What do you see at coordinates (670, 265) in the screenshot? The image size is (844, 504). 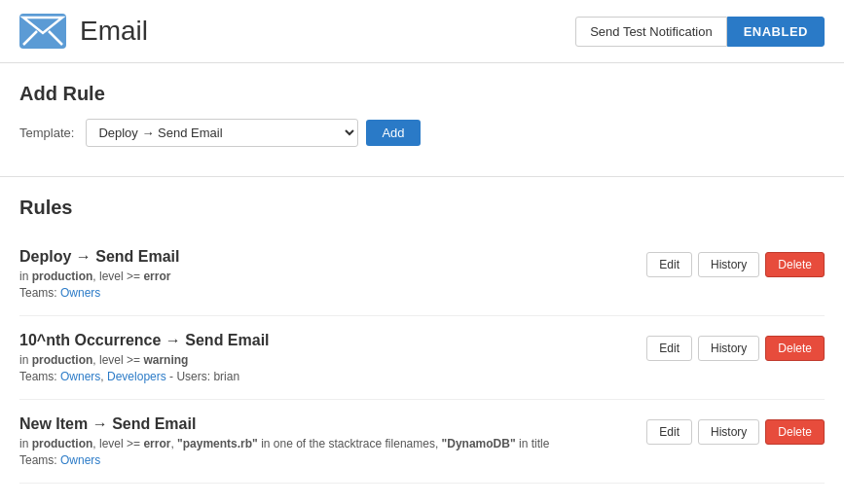 I see `edit-button-1: Edit` at bounding box center [670, 265].